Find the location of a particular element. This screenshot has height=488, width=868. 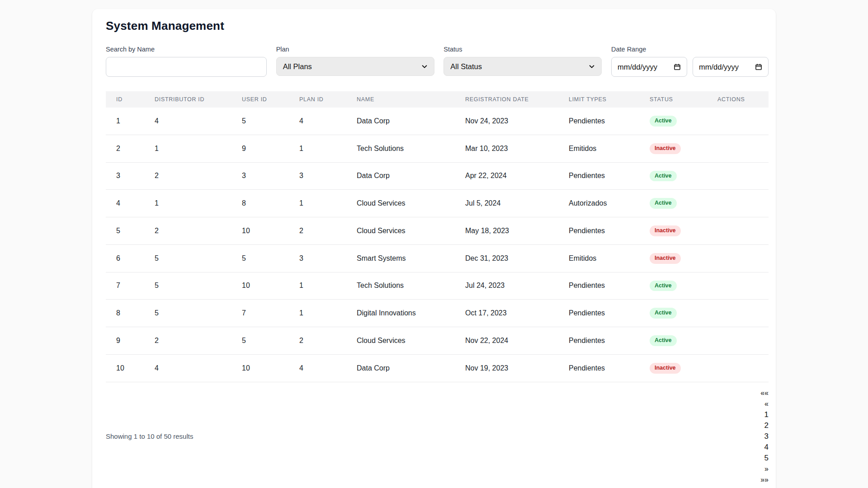

status-filter-group: Status All Status is located at coordinates (523, 61).